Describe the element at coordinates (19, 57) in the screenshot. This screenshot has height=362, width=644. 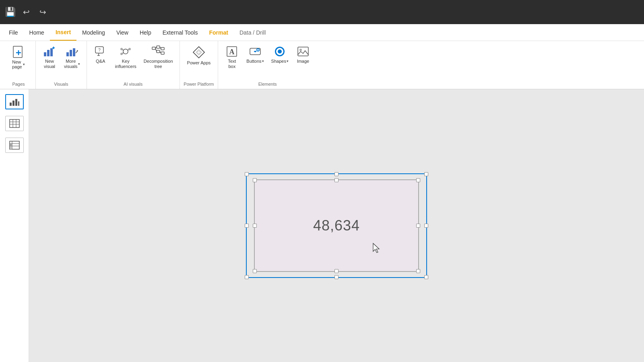
I see `new-page-button: Newpage ▾` at that location.